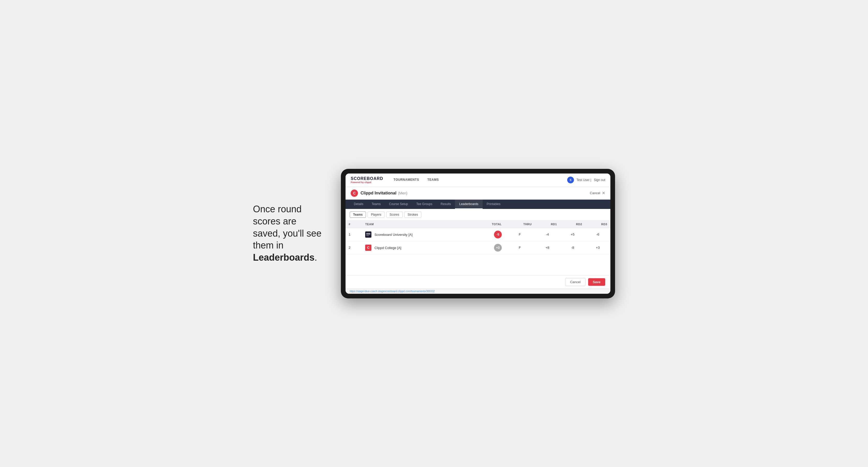 Image resolution: width=868 pixels, height=467 pixels. Describe the element at coordinates (417, 224) in the screenshot. I see `col-team: TEAM` at that location.